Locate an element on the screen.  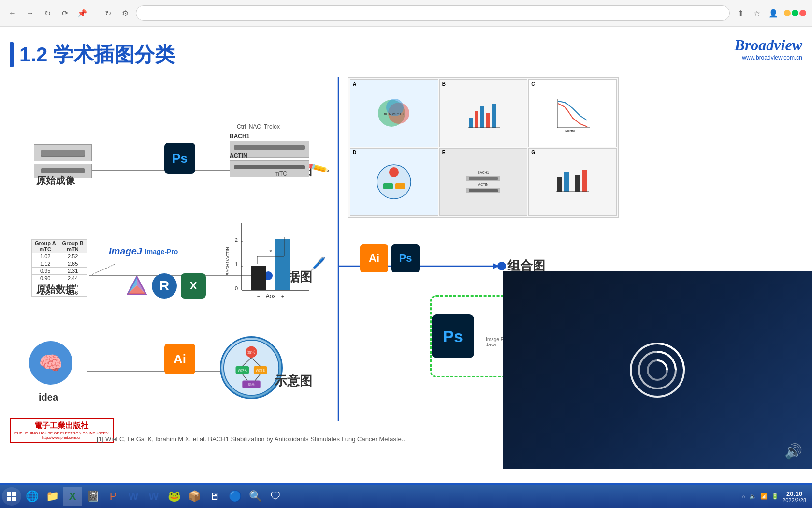
maximize-button is located at coordinates (795, 13).